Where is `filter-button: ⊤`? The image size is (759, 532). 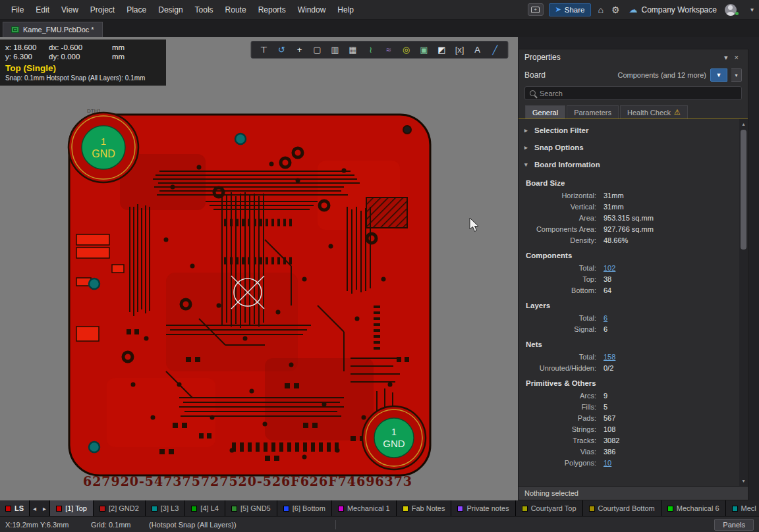
filter-button: ⊤ is located at coordinates (264, 50).